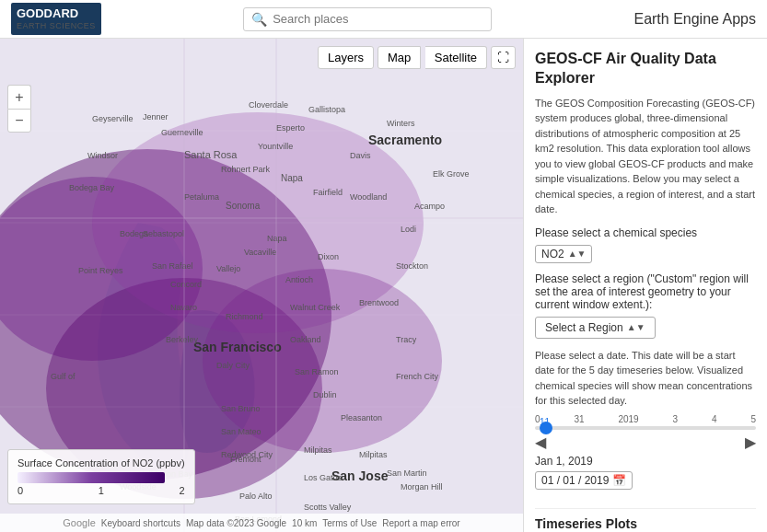 The height and width of the screenshot is (532, 767). Describe the element at coordinates (238, 347) in the screenshot. I see `svg-text: San Francisco` at that location.